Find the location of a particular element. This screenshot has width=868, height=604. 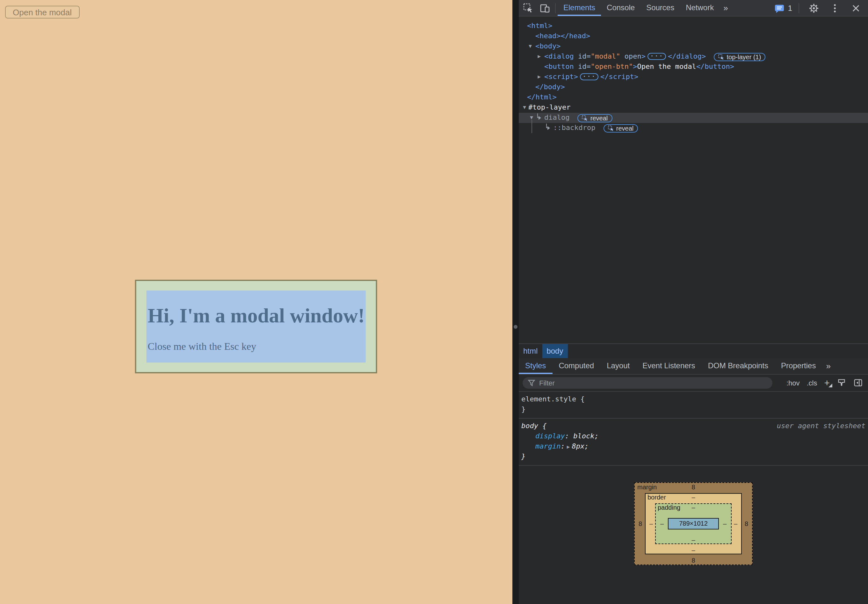

tree-node-top-layer: ▼ #top-layer is located at coordinates (693, 107).